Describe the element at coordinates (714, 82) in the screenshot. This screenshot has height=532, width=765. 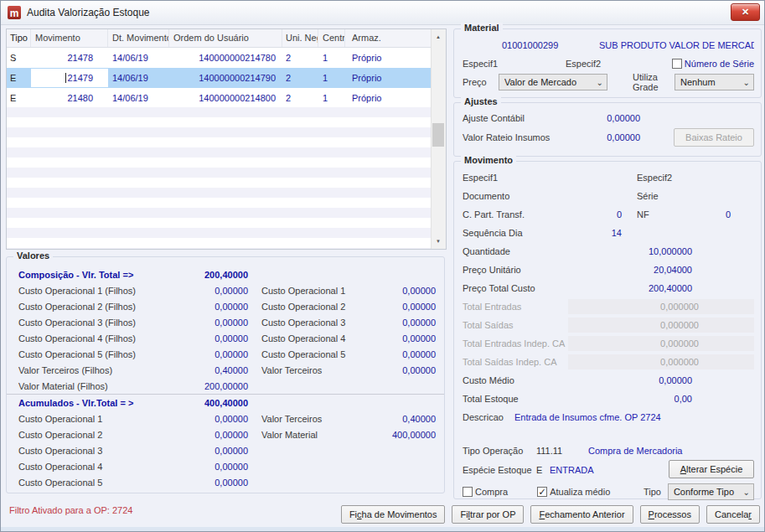
I see `utiliza-grade-dropdown: Nenhum ⌄` at that location.